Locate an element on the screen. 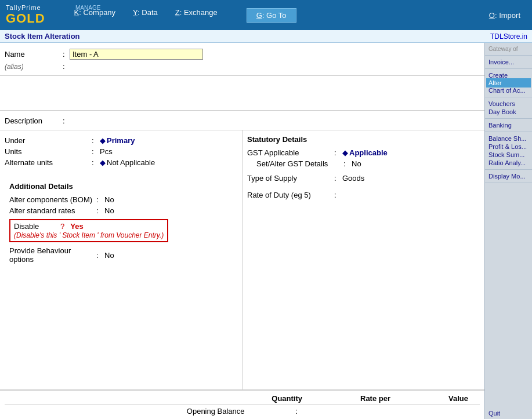 This screenshot has width=532, height=419. disable-label: Disable is located at coordinates (37, 226).